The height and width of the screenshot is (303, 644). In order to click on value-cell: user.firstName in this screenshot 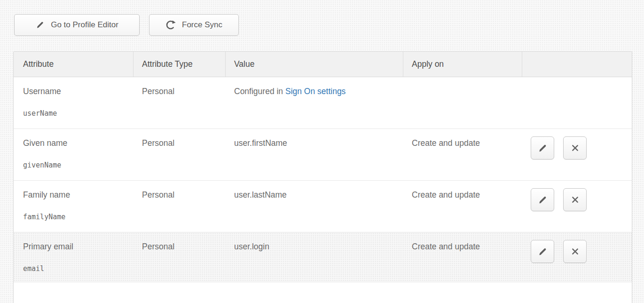, I will do `click(314, 154)`.